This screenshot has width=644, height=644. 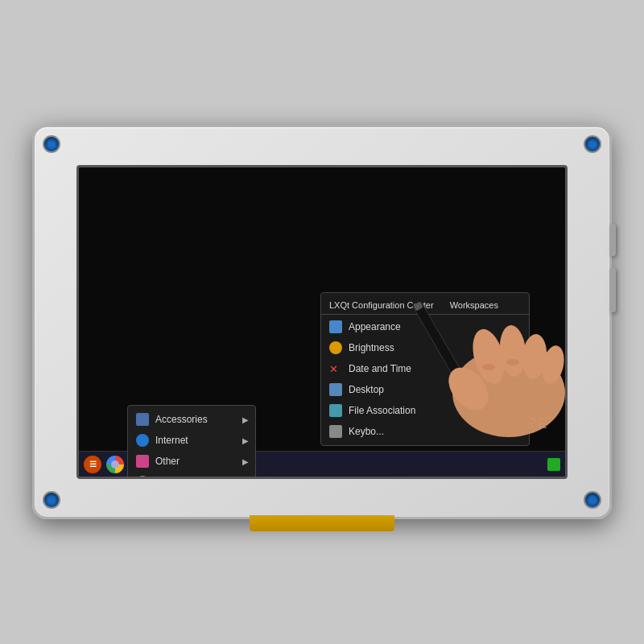 What do you see at coordinates (425, 411) in the screenshot?
I see `panel-item-file-assoc: File Association` at bounding box center [425, 411].